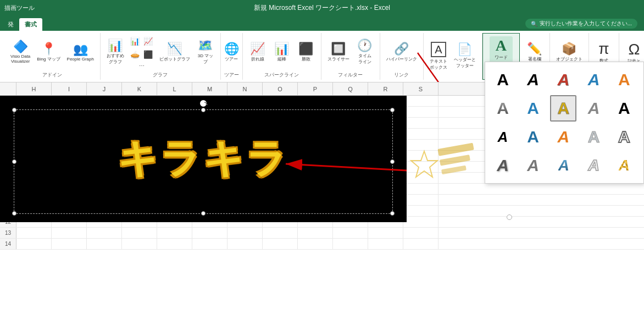 The image size is (644, 314). I want to click on wordart-style-15: A, so click(624, 137).